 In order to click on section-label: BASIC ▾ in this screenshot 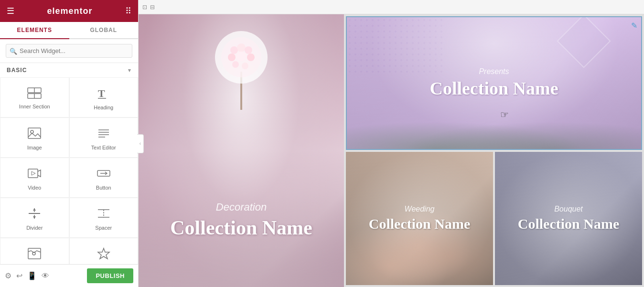, I will do `click(69, 70)`.